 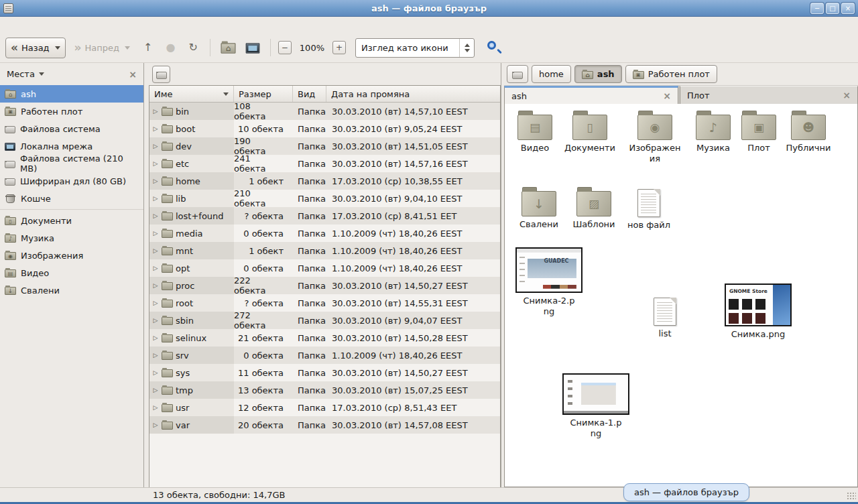 What do you see at coordinates (833, 8) in the screenshot?
I see `maximize-button: □` at bounding box center [833, 8].